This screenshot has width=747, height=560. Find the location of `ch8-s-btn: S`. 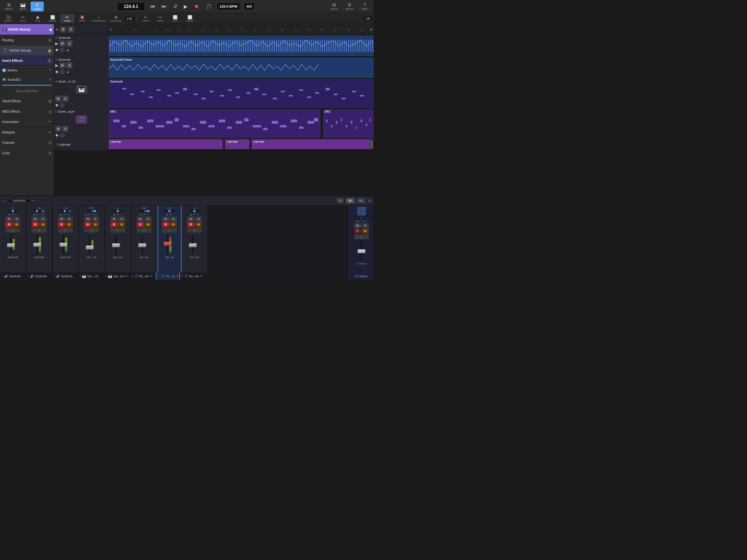

ch8-s-btn: S is located at coordinates (199, 219).